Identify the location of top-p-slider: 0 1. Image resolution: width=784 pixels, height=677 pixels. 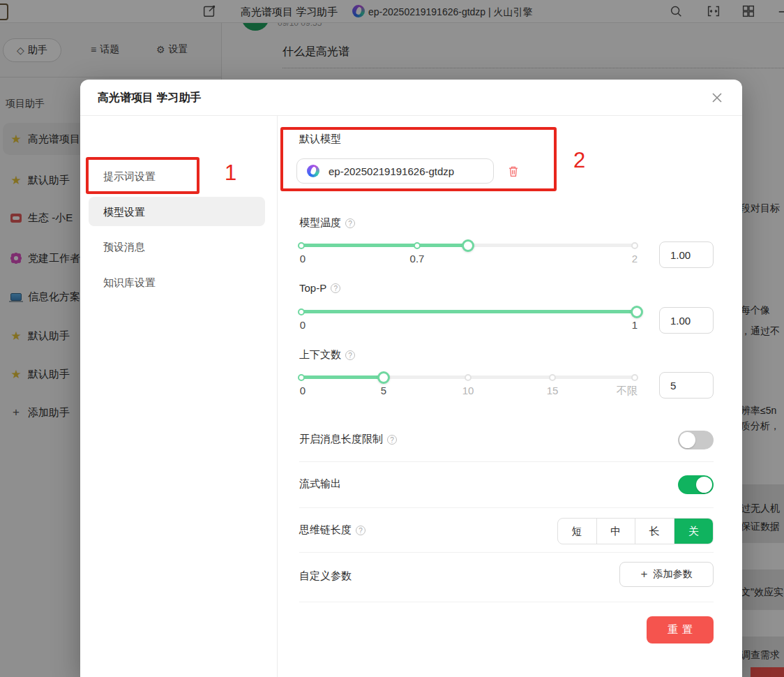
(468, 311).